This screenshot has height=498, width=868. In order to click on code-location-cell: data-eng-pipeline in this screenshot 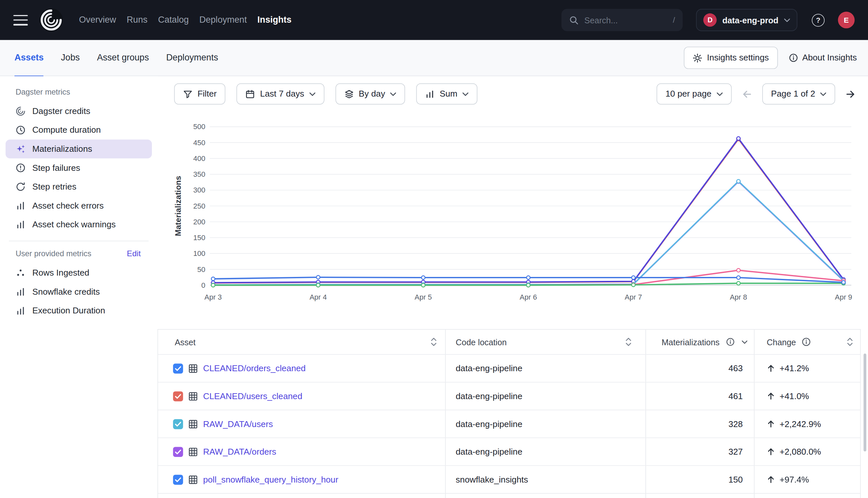, I will do `click(546, 368)`.